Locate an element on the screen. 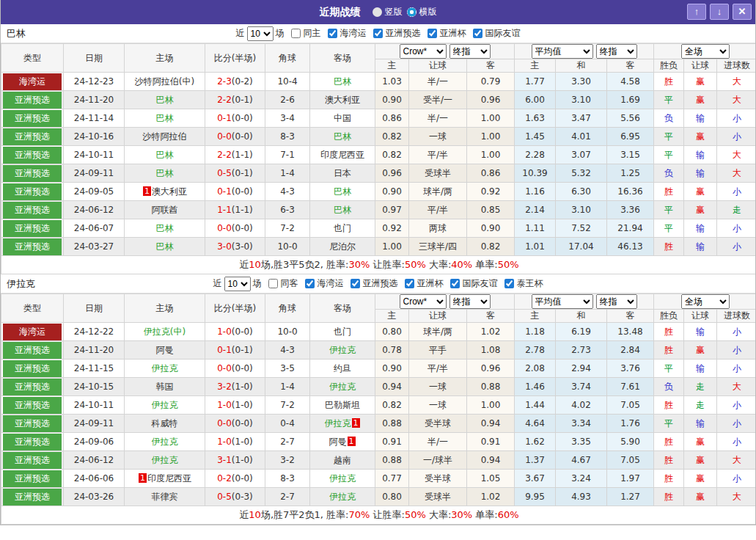 This screenshot has height=540, width=756. odds-group-2: 全场 is located at coordinates (705, 302).